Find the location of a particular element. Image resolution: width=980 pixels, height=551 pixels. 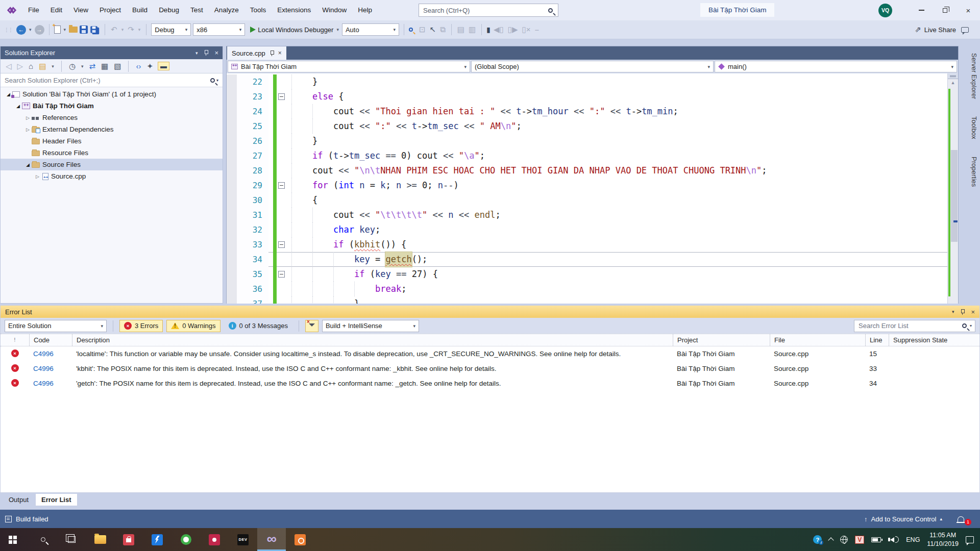

auto-hide-pin-icon is located at coordinates (963, 312).